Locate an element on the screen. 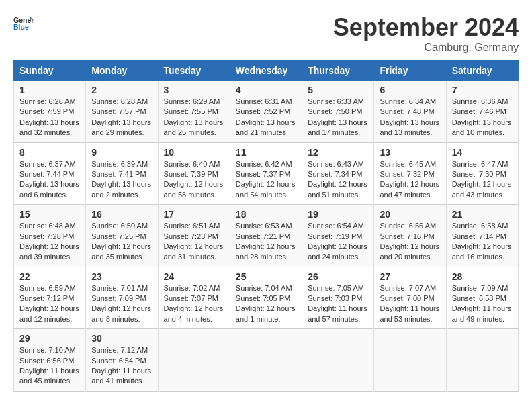  day-info: Sunrise: 6:54 AM Sunset: 7:19 PM Dayligh… is located at coordinates (338, 242).